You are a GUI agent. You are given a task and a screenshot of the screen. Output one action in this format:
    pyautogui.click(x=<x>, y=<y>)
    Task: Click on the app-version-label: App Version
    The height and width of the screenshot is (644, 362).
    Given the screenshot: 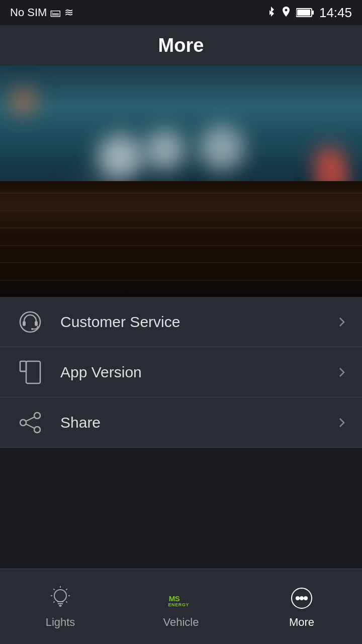 What is the action you would take?
    pyautogui.click(x=199, y=372)
    